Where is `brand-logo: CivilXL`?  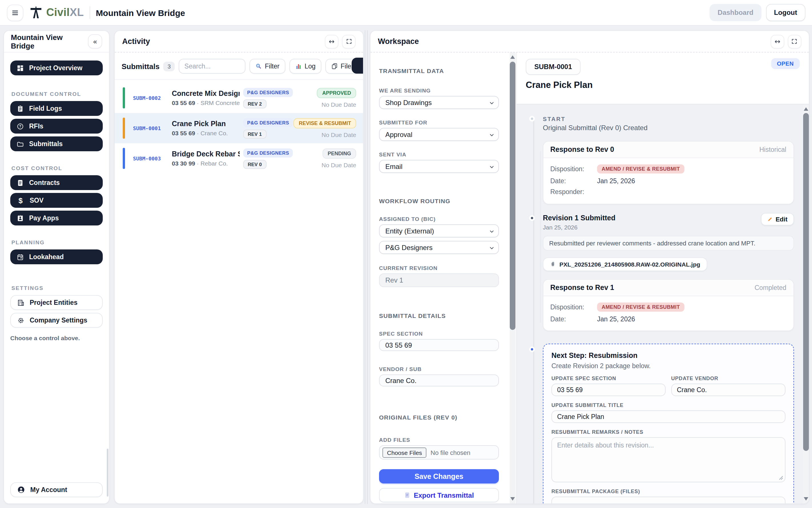 brand-logo: CivilXL is located at coordinates (56, 13).